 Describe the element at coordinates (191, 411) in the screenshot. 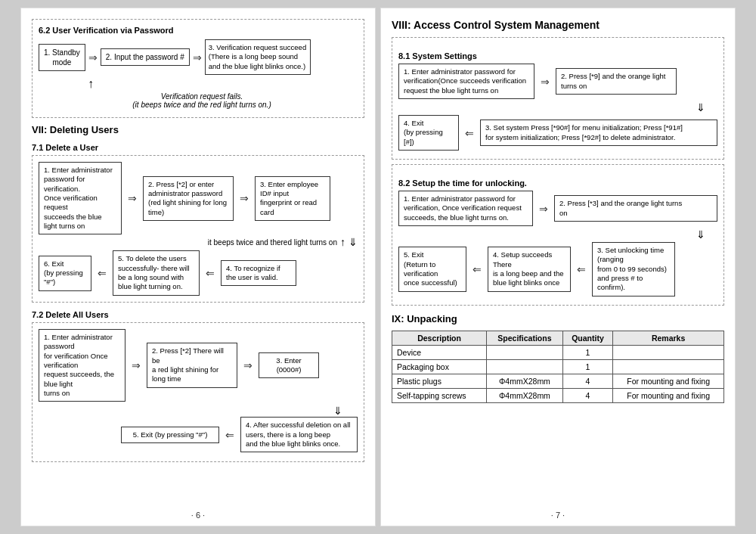

I see `arrow-72-down: ⇓` at that location.